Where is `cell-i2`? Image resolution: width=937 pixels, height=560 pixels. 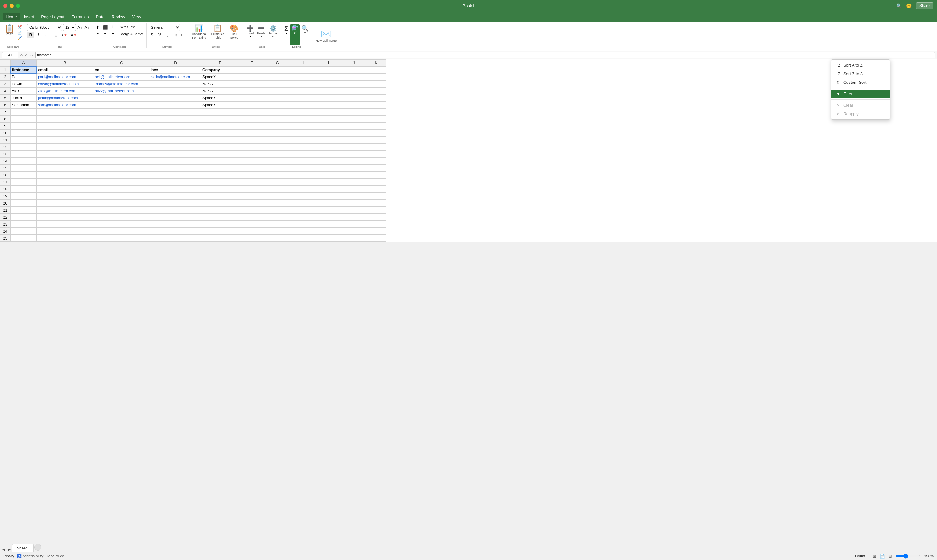
cell-i2 is located at coordinates (328, 77).